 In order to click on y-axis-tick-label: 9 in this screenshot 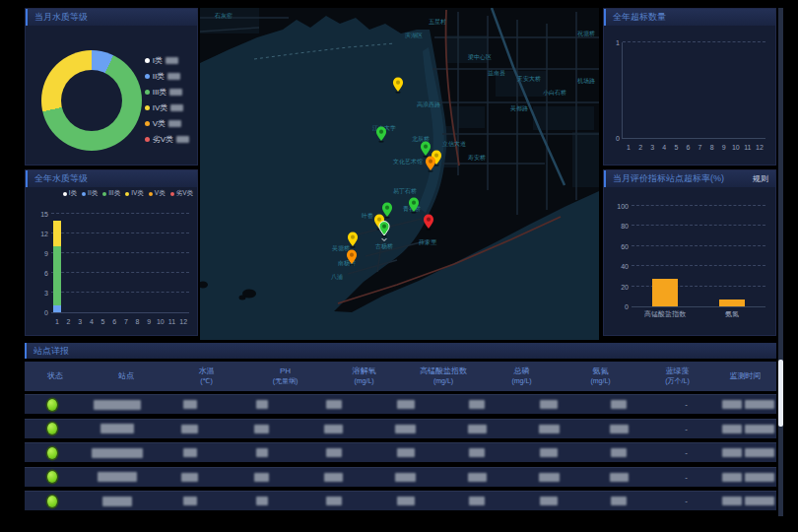, I will do `click(39, 254)`.